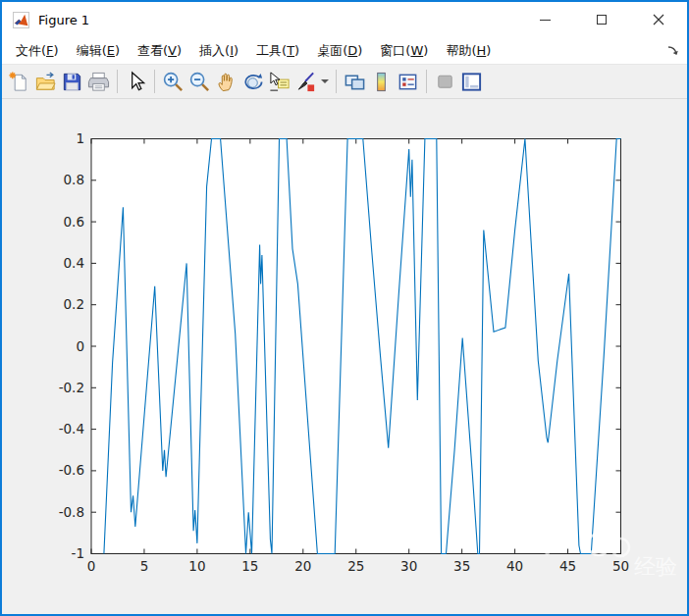 The height and width of the screenshot is (616, 689). I want to click on rotate-3d-icon, so click(253, 82).